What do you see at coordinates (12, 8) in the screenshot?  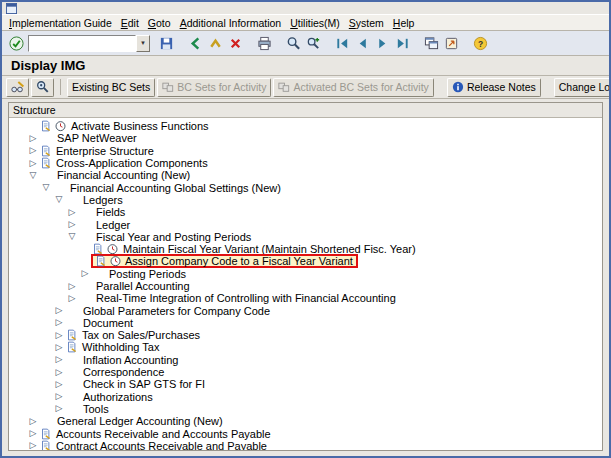 I see `window-menu-icon` at bounding box center [12, 8].